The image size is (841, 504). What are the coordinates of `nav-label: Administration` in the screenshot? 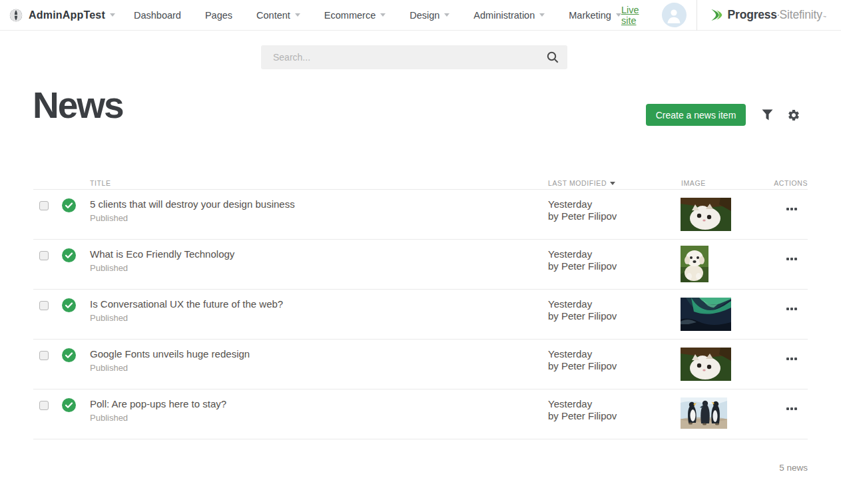 It's located at (504, 15).